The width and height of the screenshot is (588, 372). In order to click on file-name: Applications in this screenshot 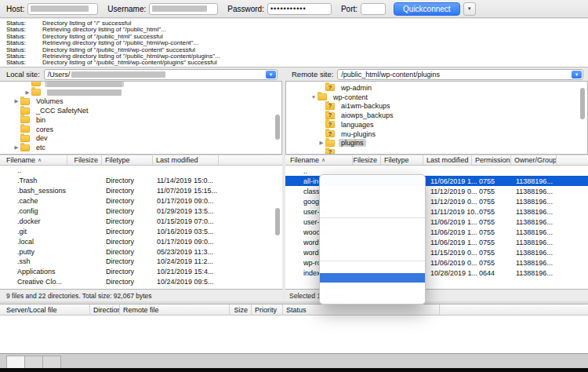, I will do `click(61, 272)`.